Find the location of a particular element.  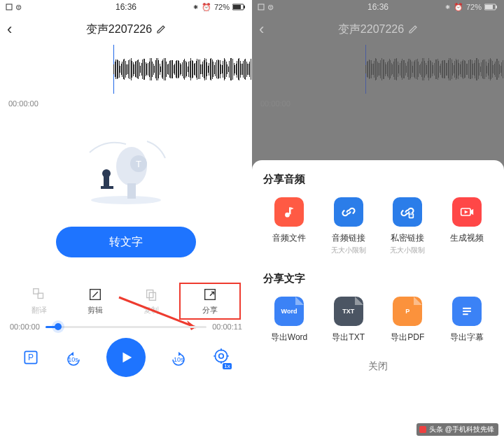

scrubber-track is located at coordinates (126, 327).